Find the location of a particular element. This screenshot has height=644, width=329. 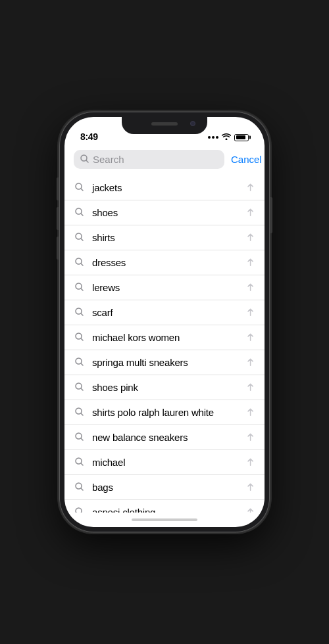

camera is located at coordinates (193, 124).